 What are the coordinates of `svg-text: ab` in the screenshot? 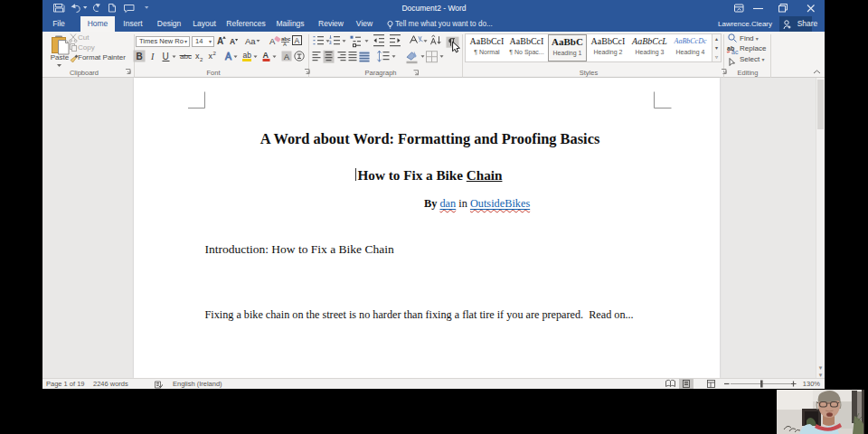 It's located at (248, 55).